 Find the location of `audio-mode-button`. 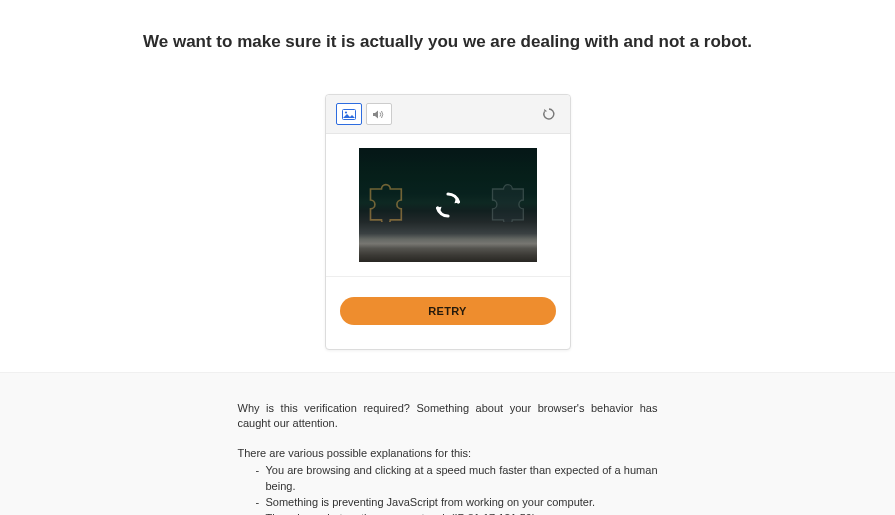

audio-mode-button is located at coordinates (379, 114).